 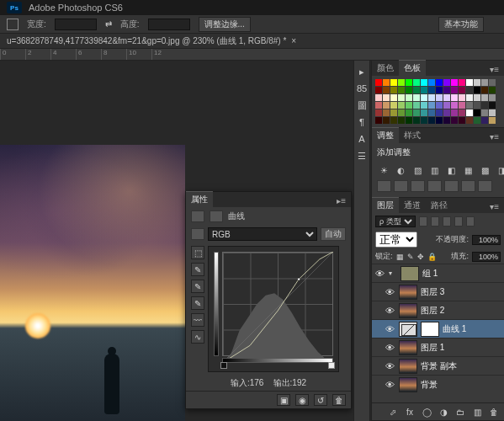 I want to click on layer-name: 图层 2, so click(x=432, y=311).